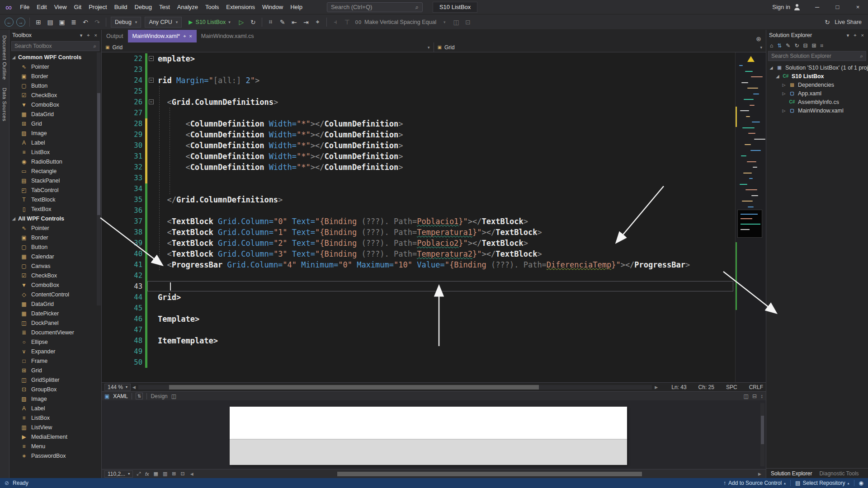 The width and height of the screenshot is (868, 488). What do you see at coordinates (174, 396) in the screenshot?
I see `popout-icon: ◫` at bounding box center [174, 396].